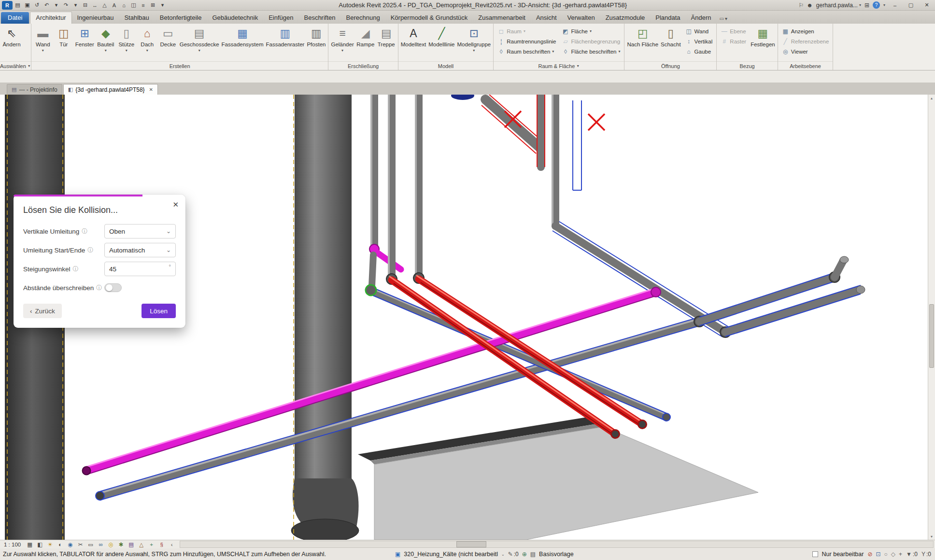 This screenshot has width=935, height=560. What do you see at coordinates (342, 42) in the screenshot?
I see `gelander-button: ≡Geländer▾` at bounding box center [342, 42].